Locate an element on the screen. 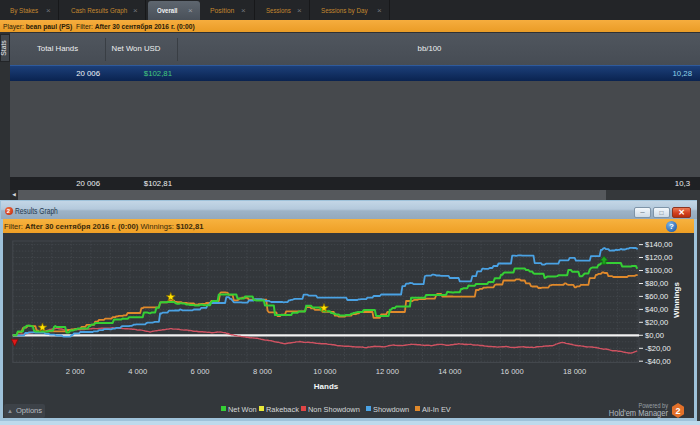  svg-text: 4 000 is located at coordinates (138, 372).